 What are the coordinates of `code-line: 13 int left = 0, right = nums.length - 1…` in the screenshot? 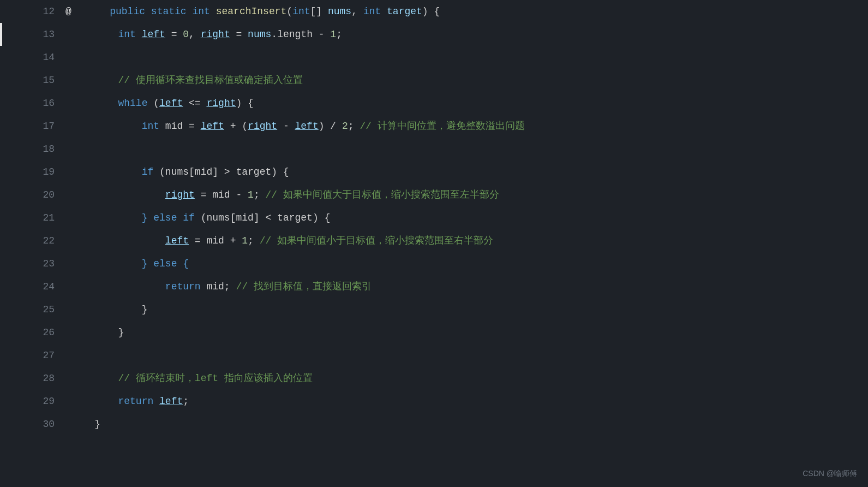 It's located at (434, 34).